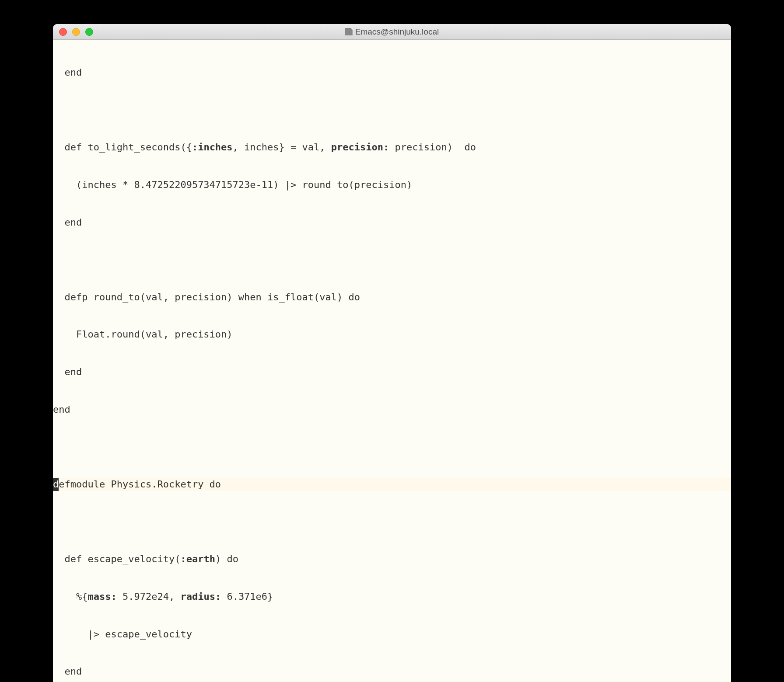 This screenshot has height=682, width=784. What do you see at coordinates (397, 32) in the screenshot?
I see `window-title-text: Emacs@shinjuku.local` at bounding box center [397, 32].